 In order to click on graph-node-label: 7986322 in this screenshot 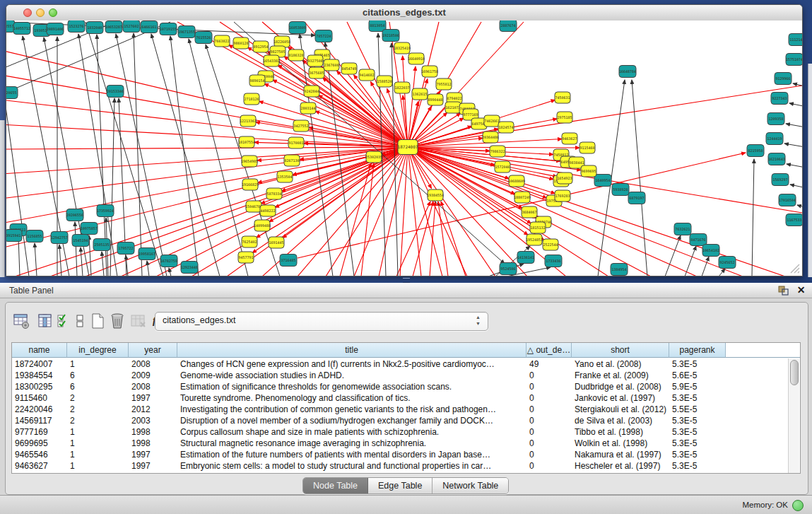, I will do `click(498, 151)`.